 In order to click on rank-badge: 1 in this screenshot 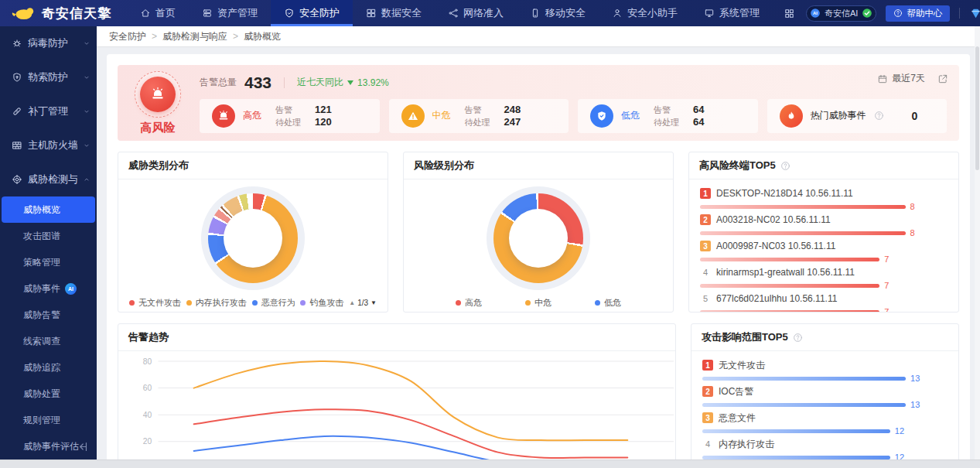, I will do `click(705, 193)`.